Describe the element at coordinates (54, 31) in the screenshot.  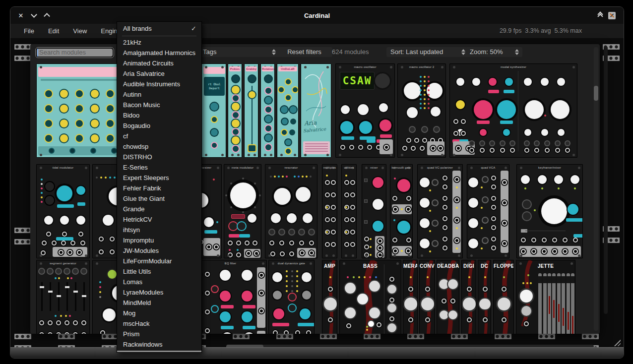
I see `menubar-item-edit: Edit` at that location.